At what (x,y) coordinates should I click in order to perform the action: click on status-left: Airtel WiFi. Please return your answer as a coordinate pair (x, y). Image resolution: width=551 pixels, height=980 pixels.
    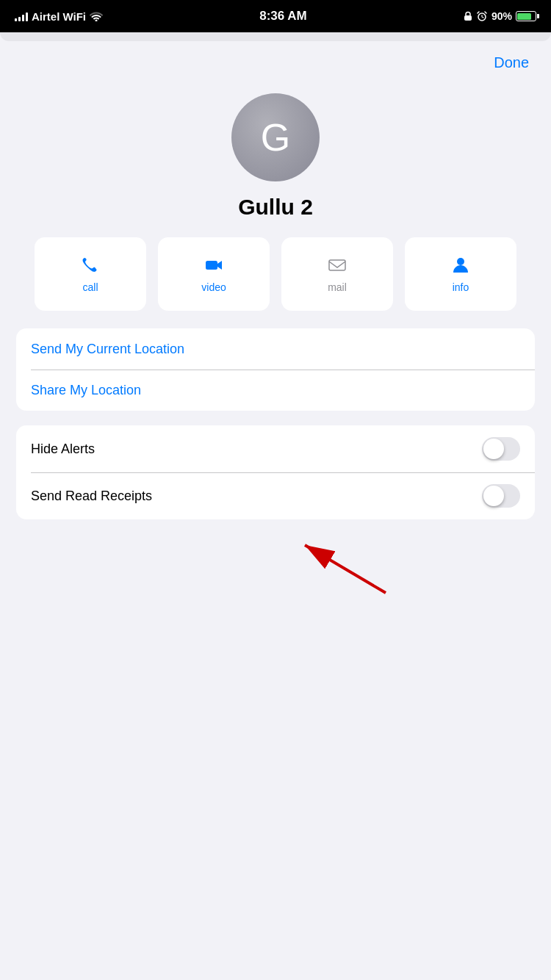
    Looking at the image, I should click on (59, 16).